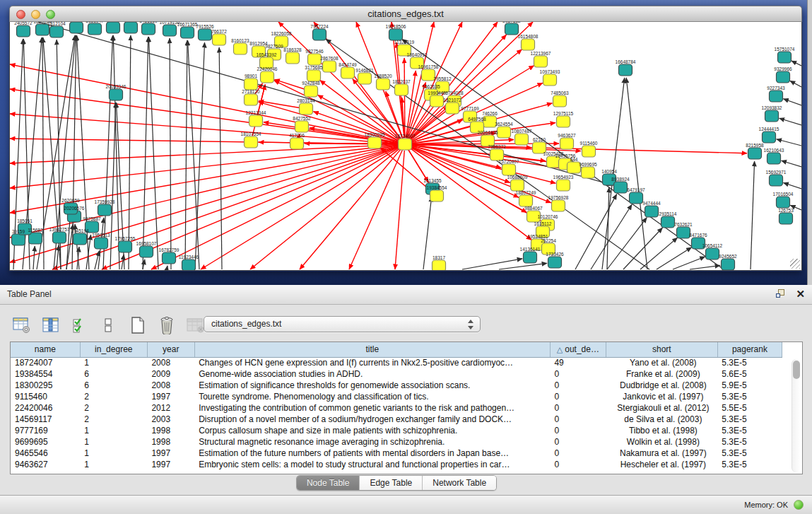 Image resolution: width=812 pixels, height=514 pixels. I want to click on clear-selection-button, so click(109, 325).